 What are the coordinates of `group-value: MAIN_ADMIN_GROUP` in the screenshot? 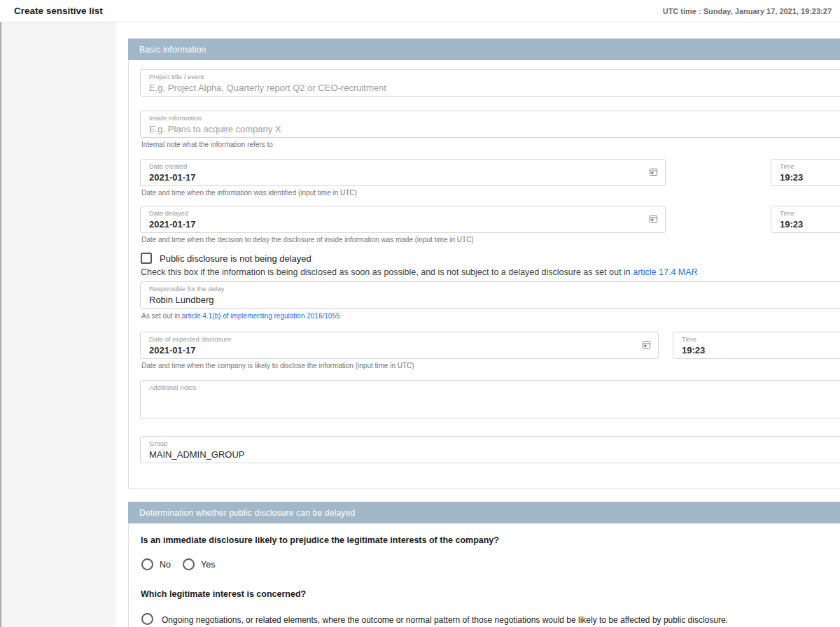 It's located at (494, 455).